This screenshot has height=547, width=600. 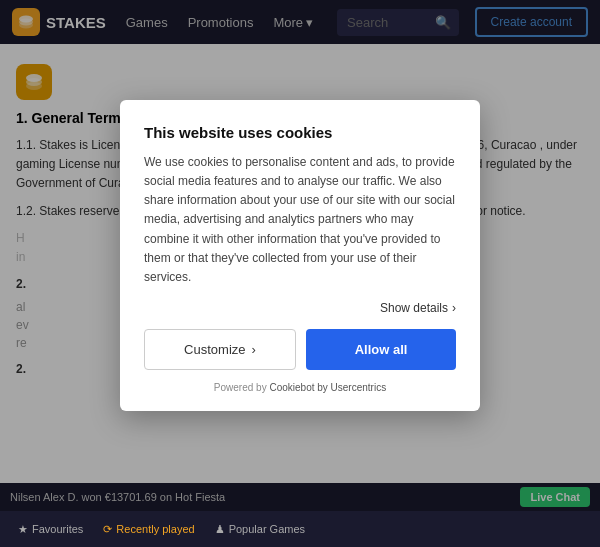 I want to click on cookiebot-link: Cookiebot by Usercentrics, so click(x=328, y=388).